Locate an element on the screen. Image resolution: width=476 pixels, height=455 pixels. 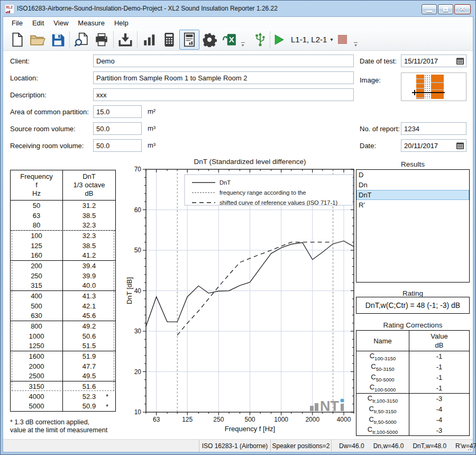
report-icon is located at coordinates (189, 40).